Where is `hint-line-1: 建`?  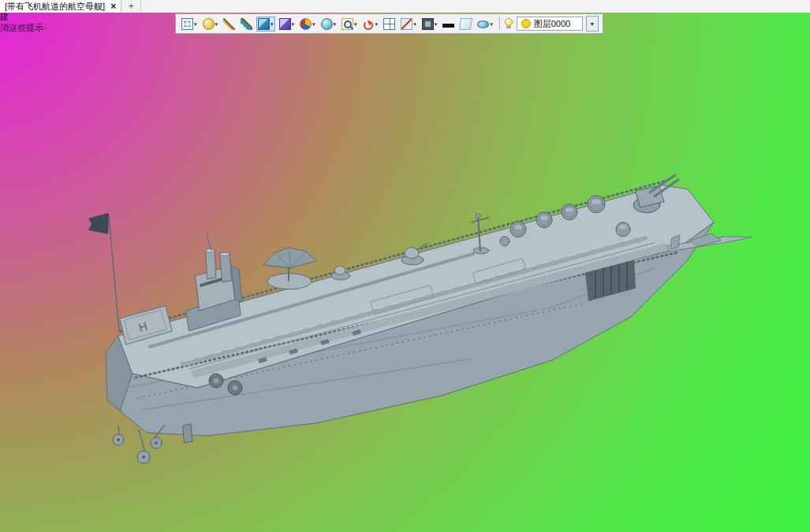
hint-line-1: 建 is located at coordinates (24, 17).